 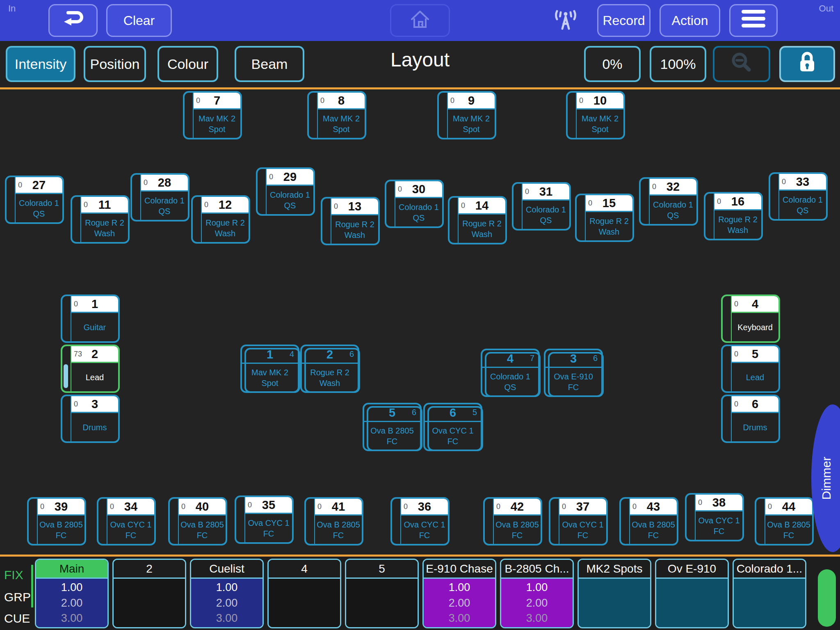 What do you see at coordinates (573, 358) in the screenshot?
I see `group-number: 3` at bounding box center [573, 358].